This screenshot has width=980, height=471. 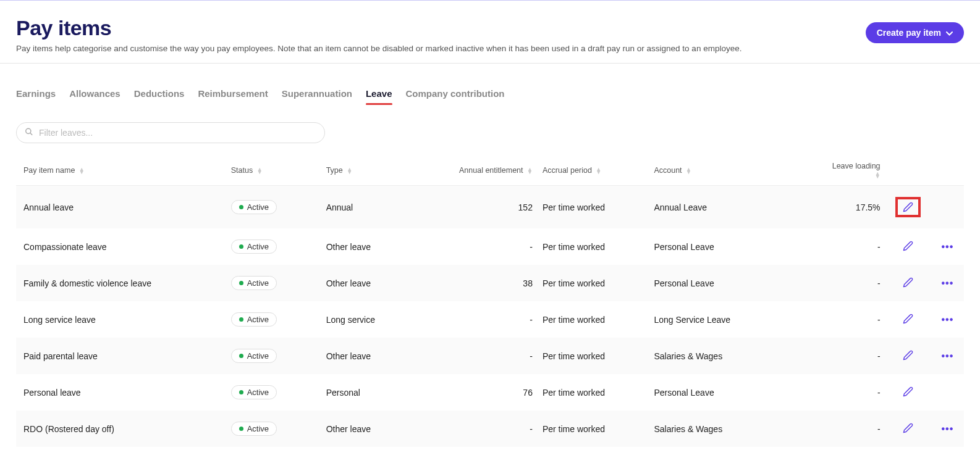 I want to click on cell-type: Long service, so click(x=387, y=320).